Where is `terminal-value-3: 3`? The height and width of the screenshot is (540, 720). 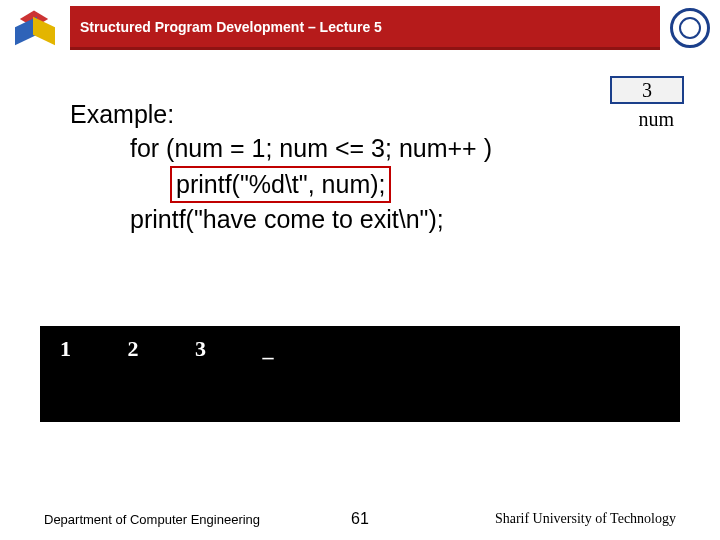
terminal-value-3: 3 is located at coordinates (225, 349).